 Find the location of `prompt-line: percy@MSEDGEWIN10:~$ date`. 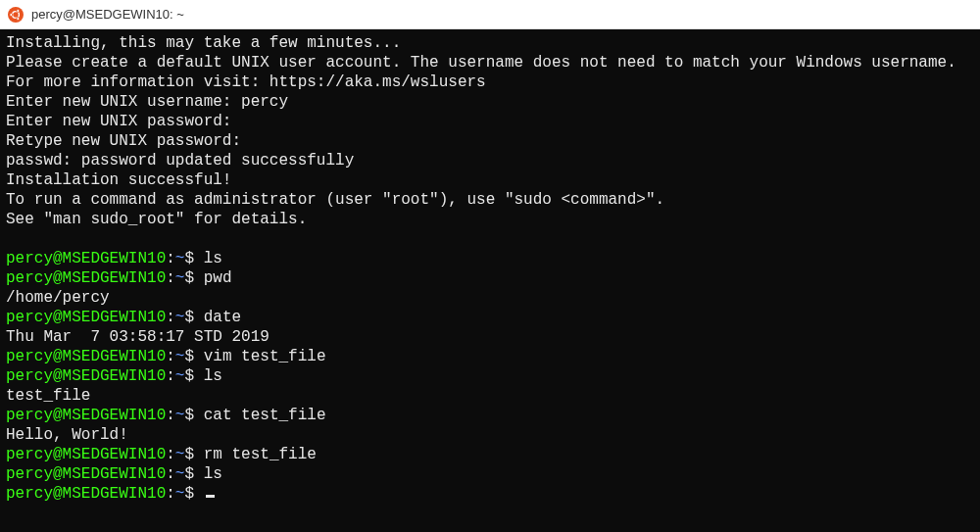

prompt-line: percy@MSEDGEWIN10:~$ date is located at coordinates (490, 317).